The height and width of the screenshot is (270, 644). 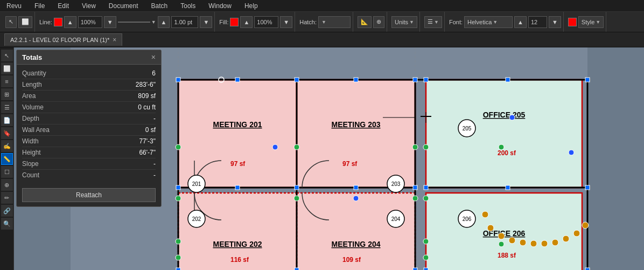 What do you see at coordinates (154, 22) in the screenshot?
I see `line-style-dropdown: ▼` at bounding box center [154, 22].